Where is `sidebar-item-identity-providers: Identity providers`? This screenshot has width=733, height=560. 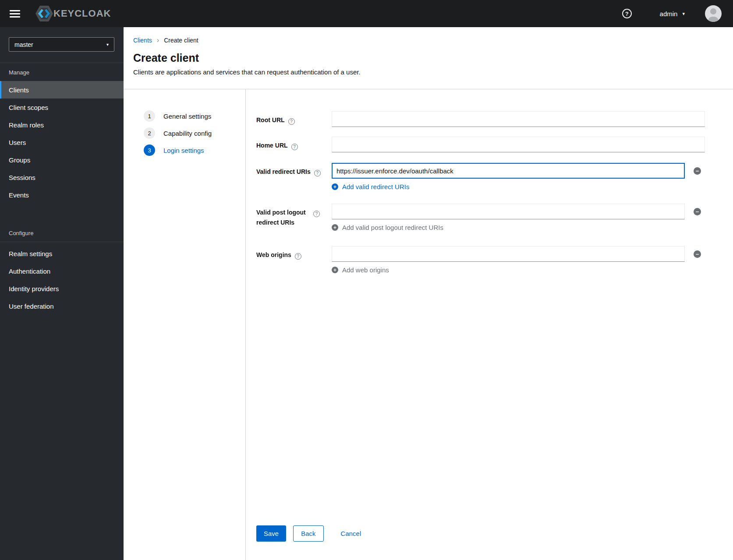
sidebar-item-identity-providers: Identity providers is located at coordinates (62, 289).